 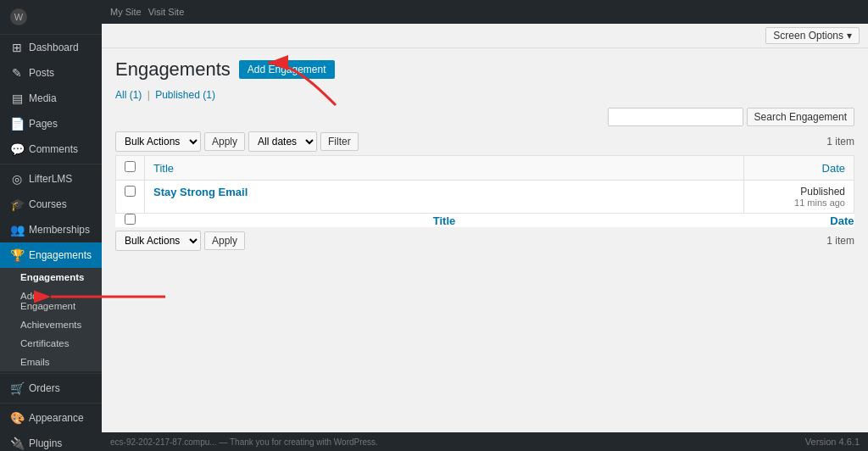 What do you see at coordinates (798, 192) in the screenshot?
I see `row-date-status: Published` at bounding box center [798, 192].